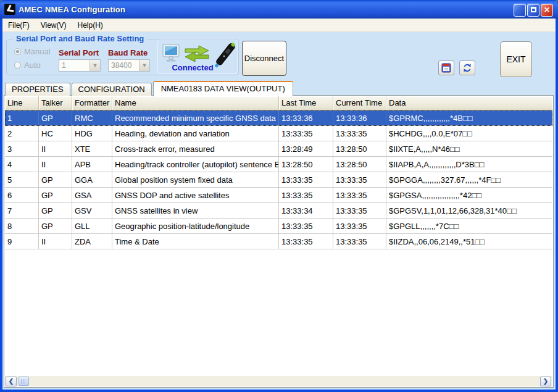  Describe the element at coordinates (279, 382) in the screenshot. I see `horizontal-scrollbar: ❮ ❯` at that location.